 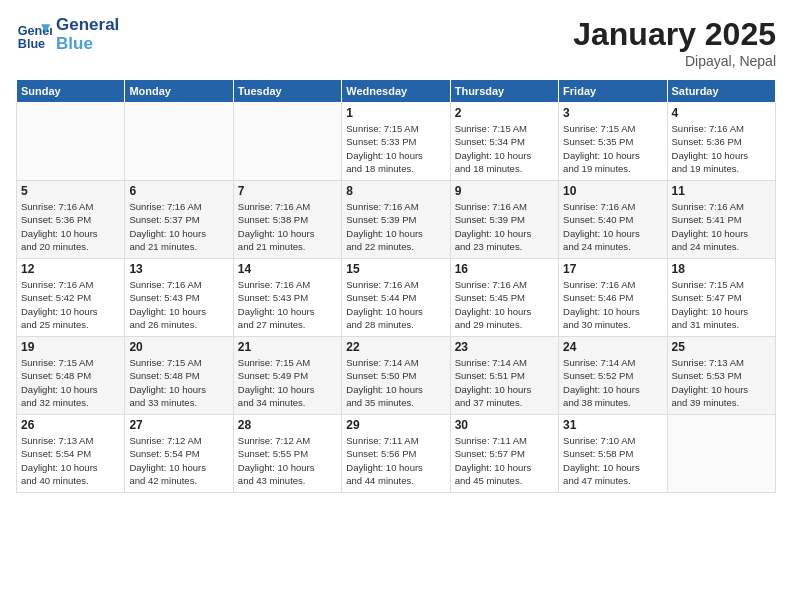 What do you see at coordinates (396, 148) in the screenshot?
I see `day-info: Sunrise: 7:15 AM Sunset: 5:33 PM Dayligh…` at bounding box center [396, 148].